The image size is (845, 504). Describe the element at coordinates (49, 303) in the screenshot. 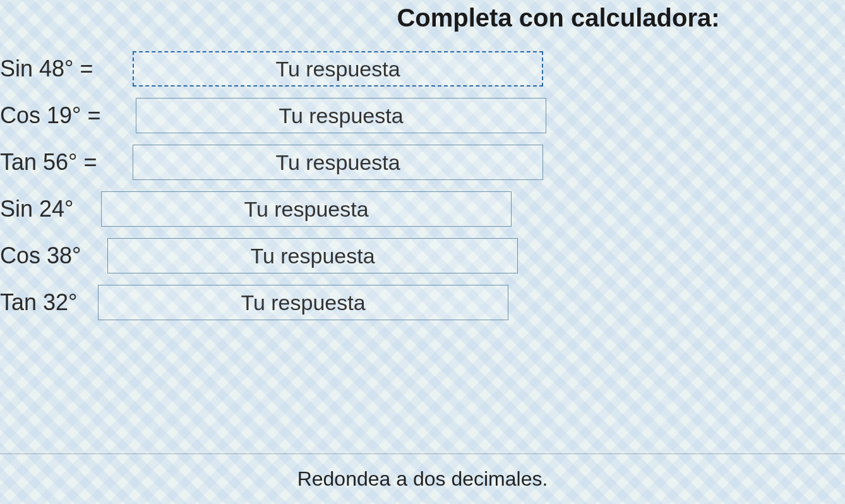

I see `question-label: Tan 32°` at that location.